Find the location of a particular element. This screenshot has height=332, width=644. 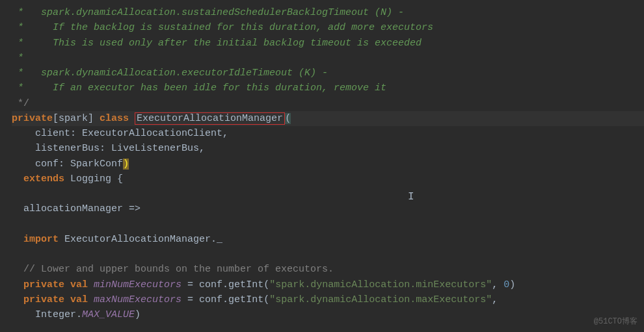

code-text: * If the backlog is sustained for this d… is located at coordinates (222, 27).